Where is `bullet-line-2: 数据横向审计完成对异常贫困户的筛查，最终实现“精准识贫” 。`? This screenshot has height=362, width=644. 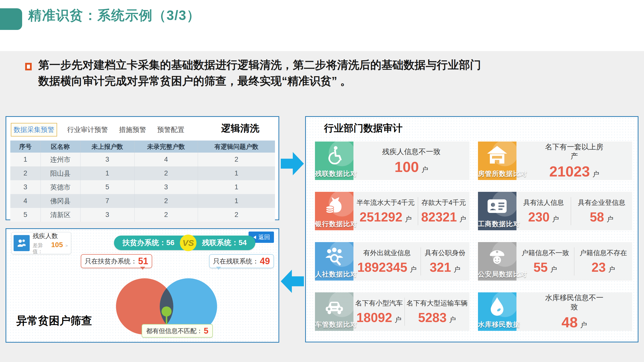 bullet-line-2: 数据横向审计完成对异常贫困户的筛查，最终实现“精准识贫” 。 is located at coordinates (260, 81).